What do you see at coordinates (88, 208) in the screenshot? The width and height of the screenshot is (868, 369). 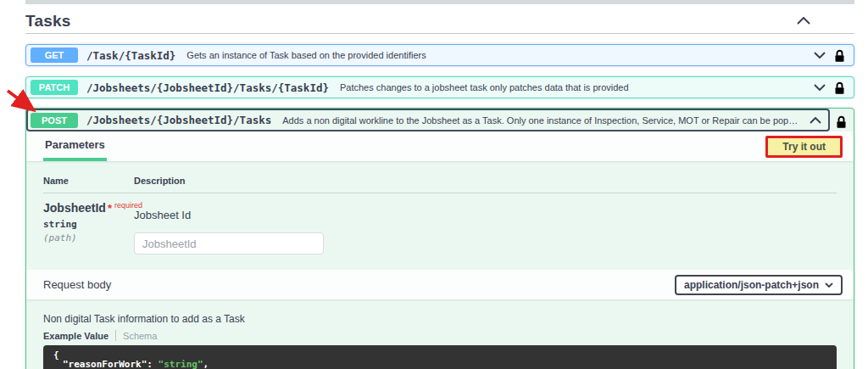 I see `parameter-name: JobsheetId*required` at bounding box center [88, 208].